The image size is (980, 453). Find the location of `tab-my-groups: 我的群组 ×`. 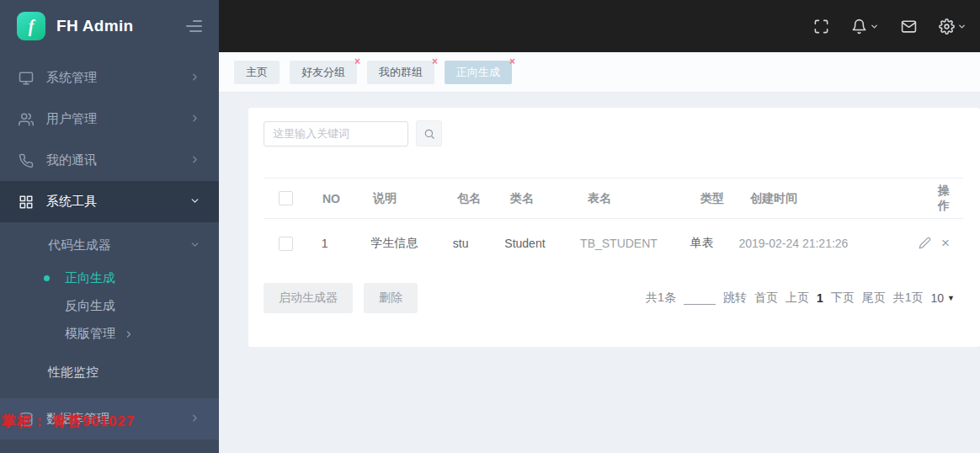

tab-my-groups: 我的群组 × is located at coordinates (401, 72).